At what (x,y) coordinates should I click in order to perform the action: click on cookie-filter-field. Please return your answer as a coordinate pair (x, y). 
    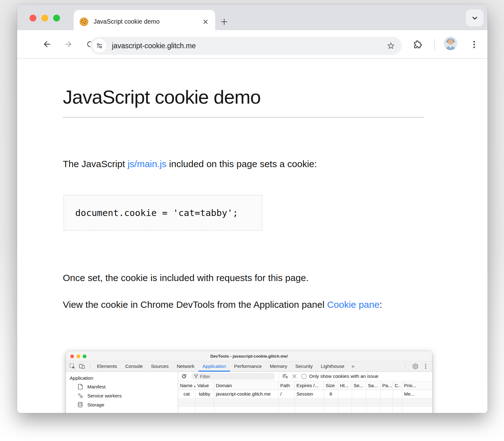
    Looking at the image, I should click on (233, 376).